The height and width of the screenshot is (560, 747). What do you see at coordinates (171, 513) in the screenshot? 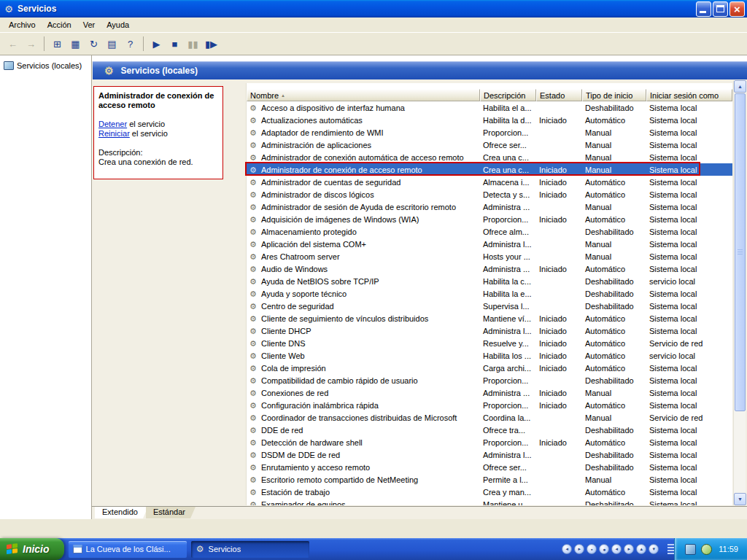
I see `tab-estndar: Estándar` at bounding box center [171, 513].